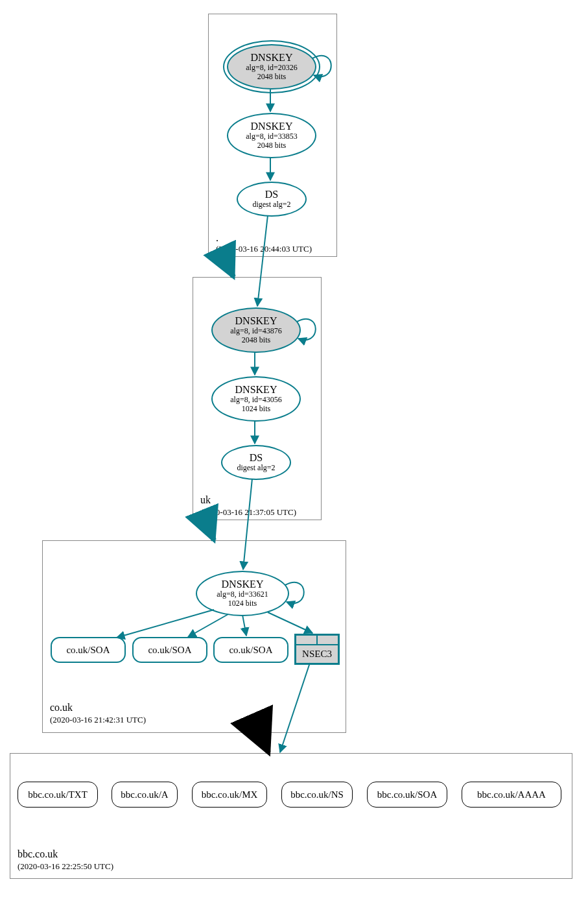 This screenshot has height=910, width=588. Describe the element at coordinates (291, 816) in the screenshot. I see `zone-bbc` at that location.